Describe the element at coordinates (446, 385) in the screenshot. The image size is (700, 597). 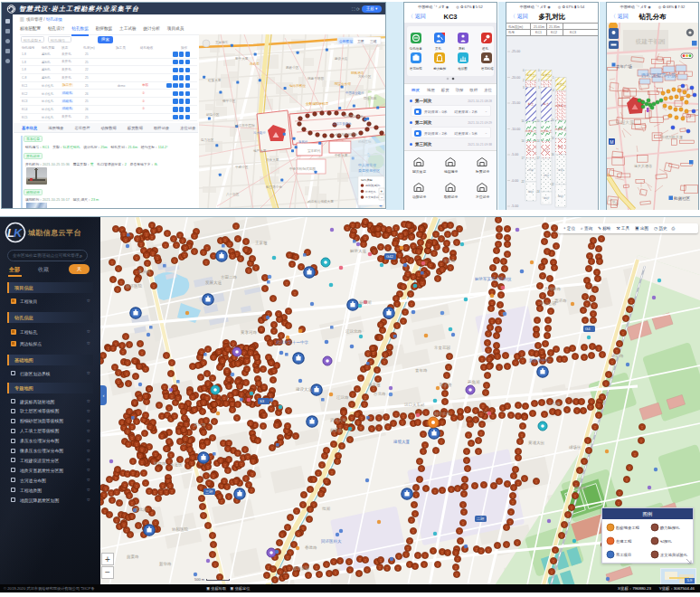
I see `svg-text: 取水楼` at that location.